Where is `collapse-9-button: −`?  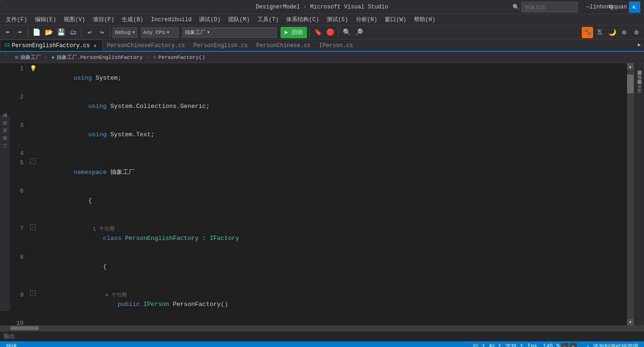
collapse-9-button: − is located at coordinates (33, 293).